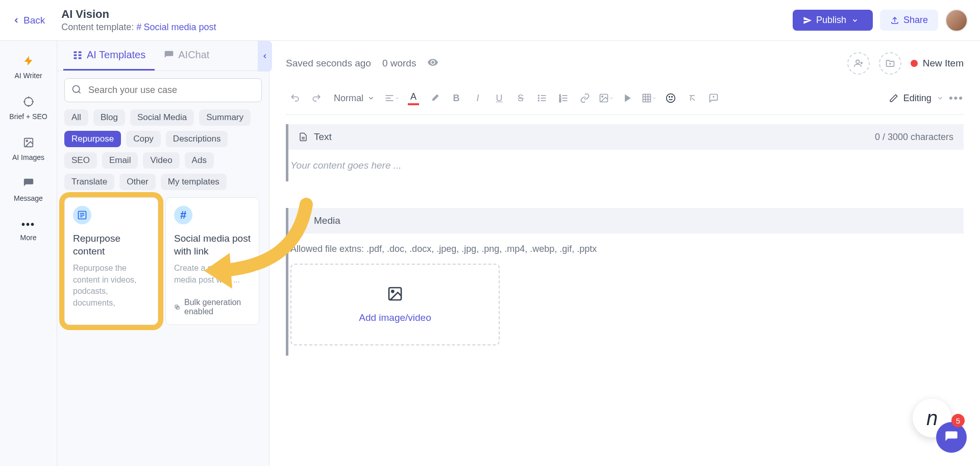 This screenshot has height=466, width=980. What do you see at coordinates (197, 139) in the screenshot?
I see `chip-descriptions: Descriptions` at bounding box center [197, 139].